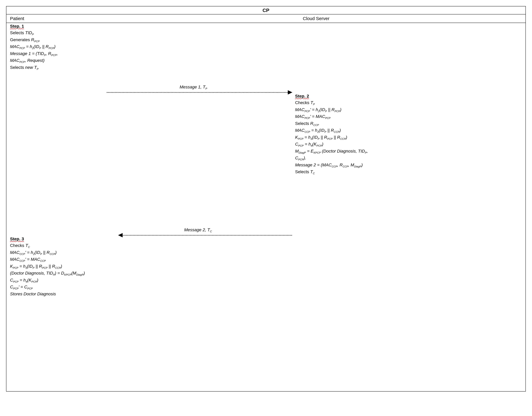 This screenshot has height=416, width=532. I want to click on step-3-line-5: (Doctor Diagnosis, TIDP) = DKPCP(MDiagP), so click(132, 273).